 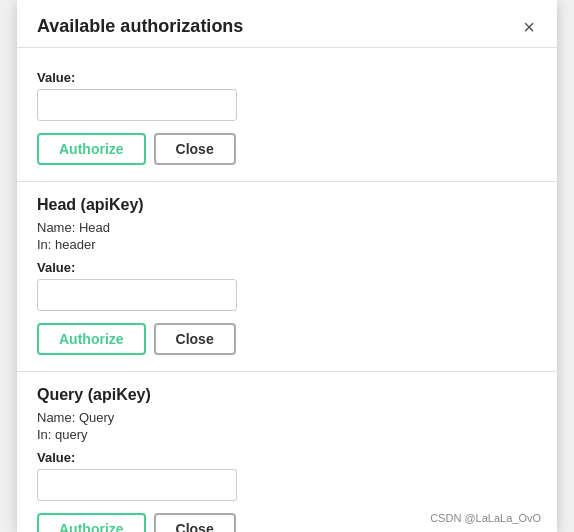 I want to click on btn-row-0: Authorize Close, so click(x=287, y=149).